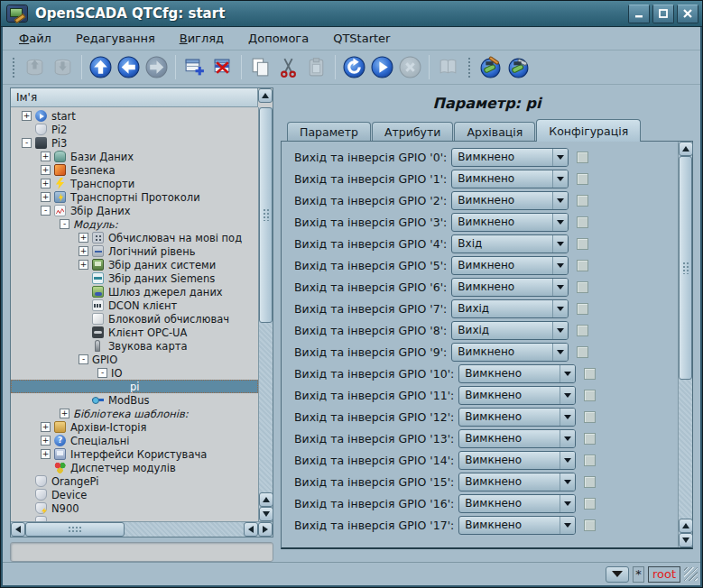 The height and width of the screenshot is (588, 703). What do you see at coordinates (134, 427) in the screenshot?
I see `tree-item: Архіви-Історія` at bounding box center [134, 427].